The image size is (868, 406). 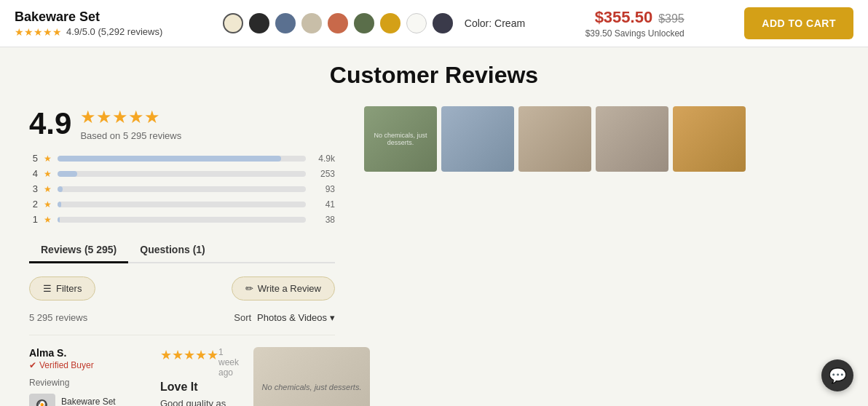 I want to click on product-info: Bakeware Set ★★★★★ 4.9/5.0 (5,292 review…, so click(x=89, y=23).